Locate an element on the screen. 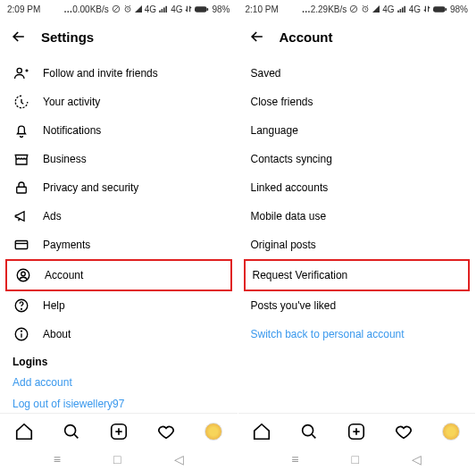  system-nav: ≡ □ ◁ is located at coordinates (119, 459).